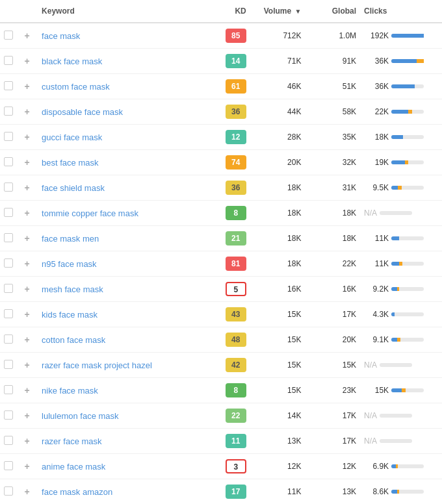 This screenshot has width=442, height=504. I want to click on keyword-link: custom face mask, so click(75, 87).